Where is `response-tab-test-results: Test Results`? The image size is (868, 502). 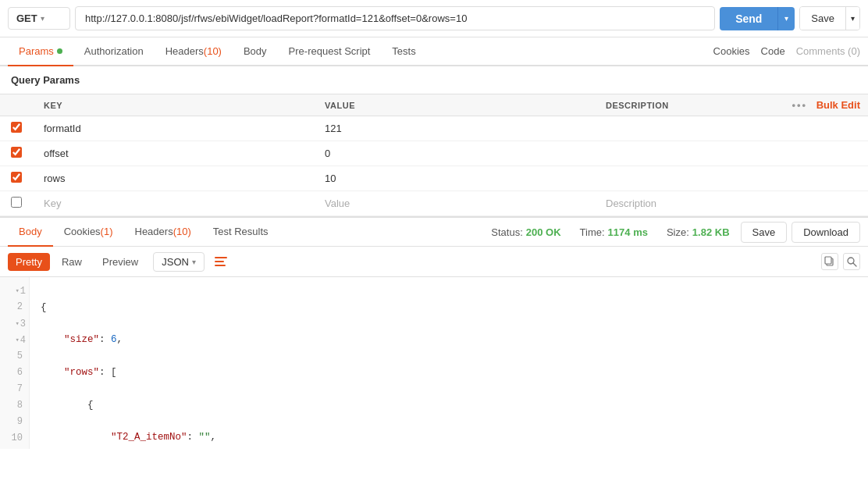 response-tab-test-results: Test Results is located at coordinates (240, 233).